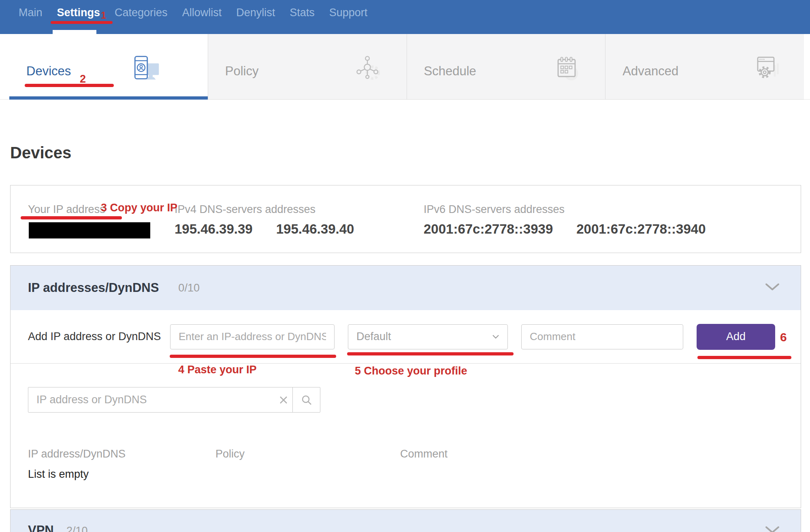  Describe the element at coordinates (488, 229) in the screenshot. I see `ipv6-dns-value: 2001:67c:2778::3939` at that location.